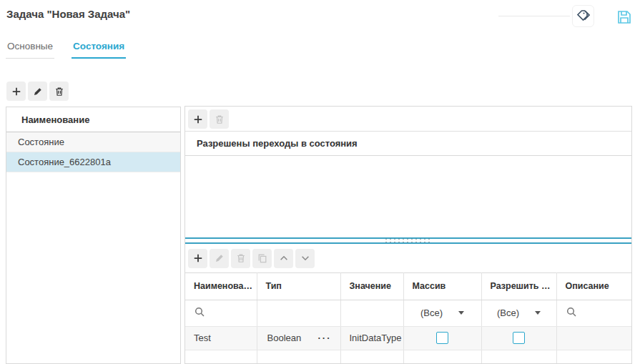 This screenshot has height=364, width=640. Describe the element at coordinates (508, 313) in the screenshot. I see `filter-allow-value: (Все)` at that location.